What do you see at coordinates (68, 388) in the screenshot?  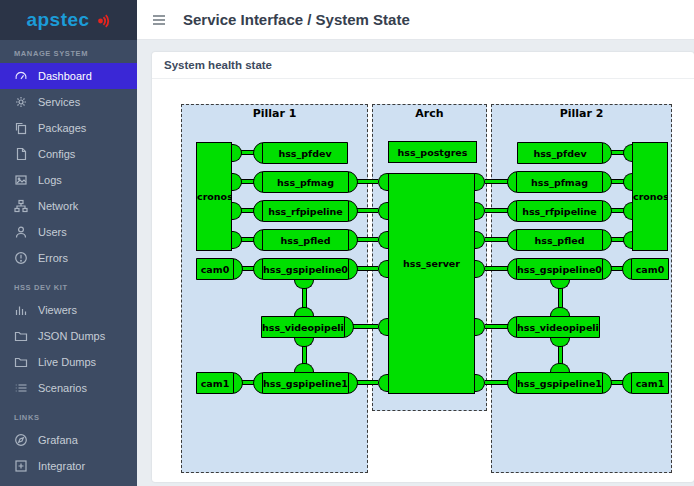 I see `sidebar-item-scenarios: Scenarios` at bounding box center [68, 388].